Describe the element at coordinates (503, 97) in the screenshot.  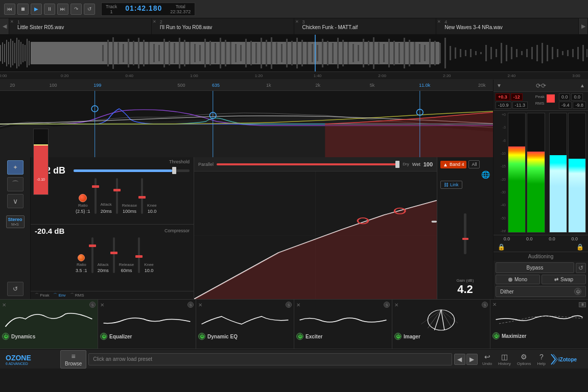
I see `peak-left-display: +0.3` at that location.